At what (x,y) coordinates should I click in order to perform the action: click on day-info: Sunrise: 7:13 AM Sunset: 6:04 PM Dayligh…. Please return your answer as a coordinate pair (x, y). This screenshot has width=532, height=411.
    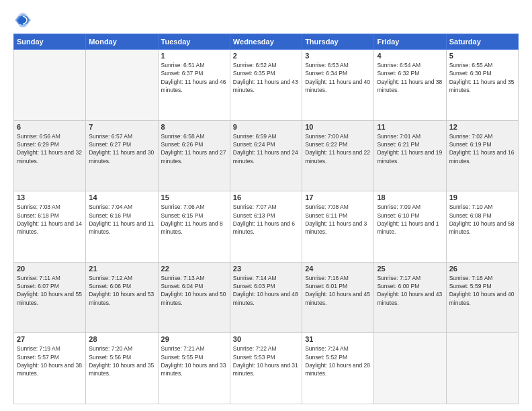
    Looking at the image, I should click on (194, 290).